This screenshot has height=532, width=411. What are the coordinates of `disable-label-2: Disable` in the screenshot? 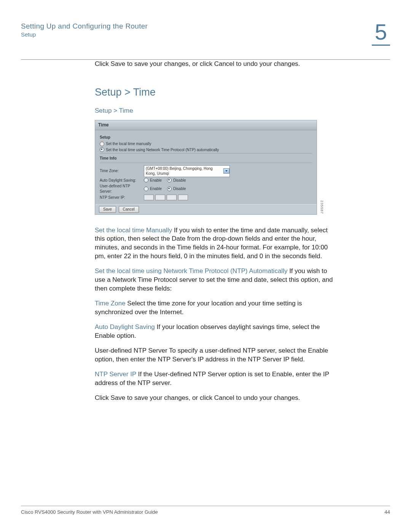 It's located at (180, 189).